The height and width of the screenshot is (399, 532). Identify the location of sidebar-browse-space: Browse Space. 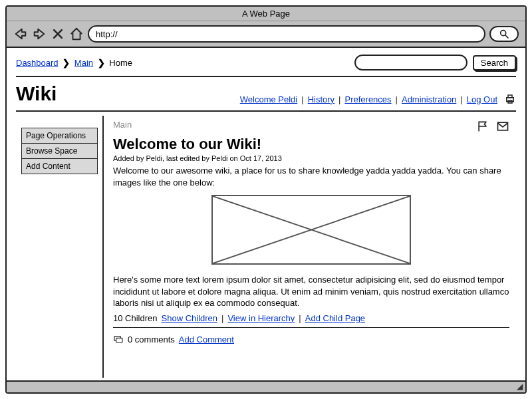
(60, 152).